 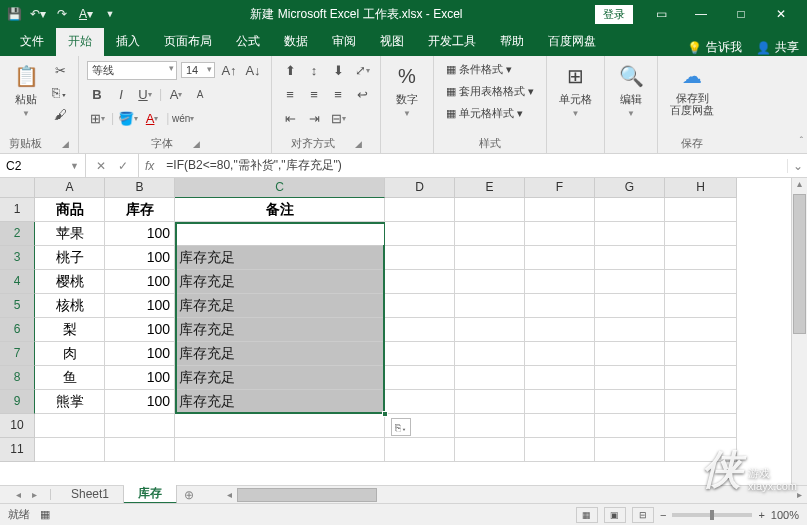 I want to click on row-headers: 1234567891011, so click(x=18, y=330).